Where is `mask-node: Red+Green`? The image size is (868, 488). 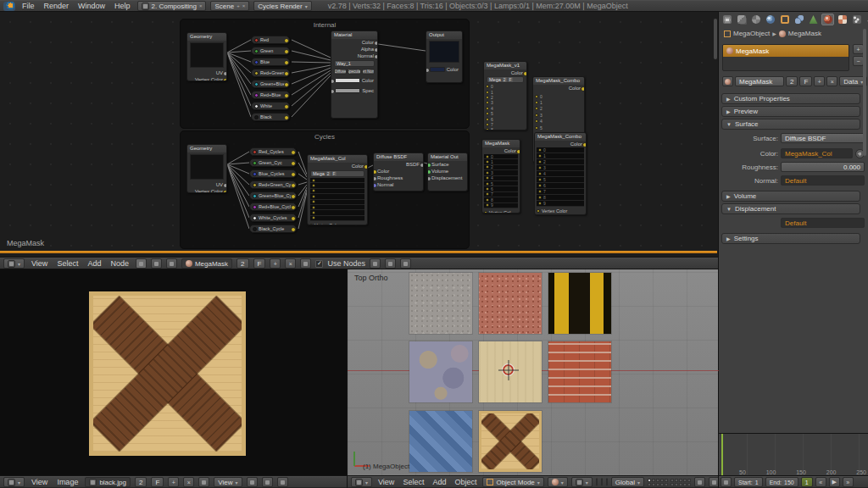
mask-node: Red+Green is located at coordinates (270, 73).